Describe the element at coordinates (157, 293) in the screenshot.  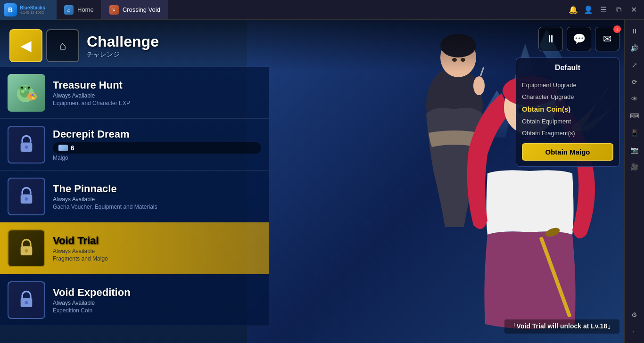
I see `void-expedition-name: Void Expedition` at that location.